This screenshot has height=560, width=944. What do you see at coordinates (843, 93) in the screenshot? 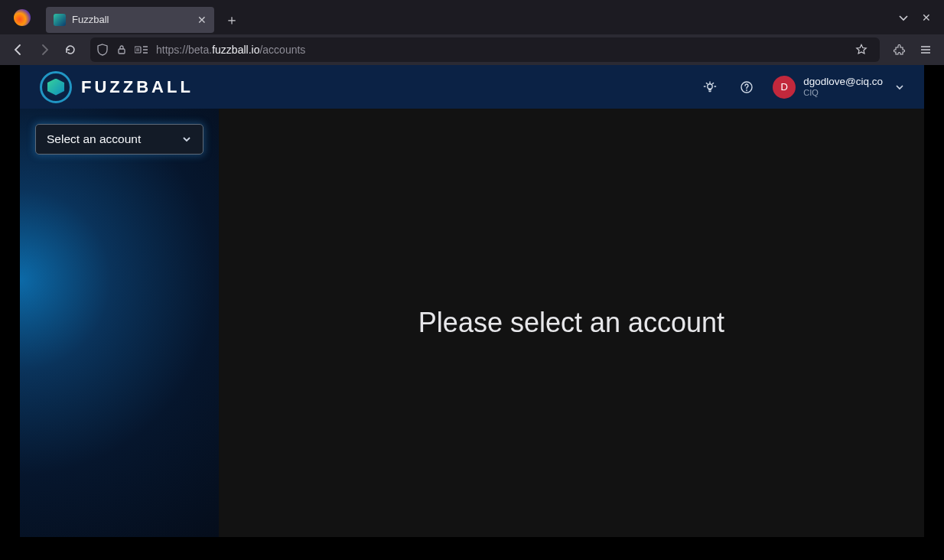
I see `user-org: CIQ` at bounding box center [843, 93].